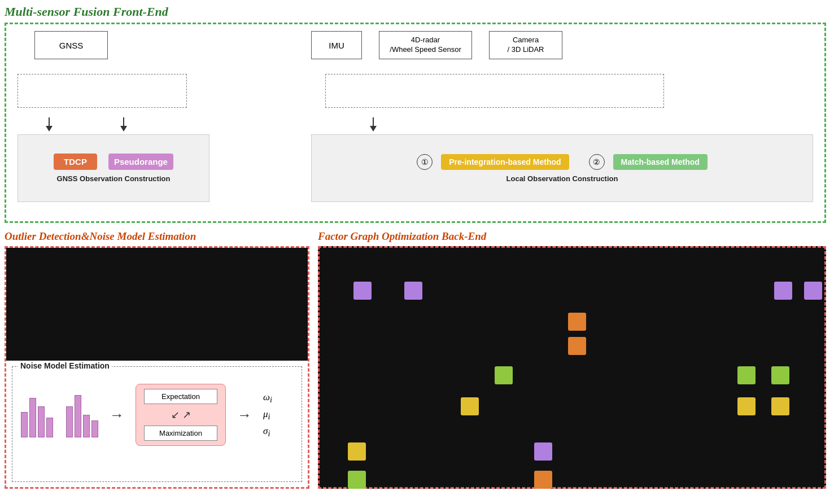 The height and width of the screenshot is (504, 834). I want to click on local-obs-inner: ① Pre-integration-based Method ② Match-b…, so click(562, 162).